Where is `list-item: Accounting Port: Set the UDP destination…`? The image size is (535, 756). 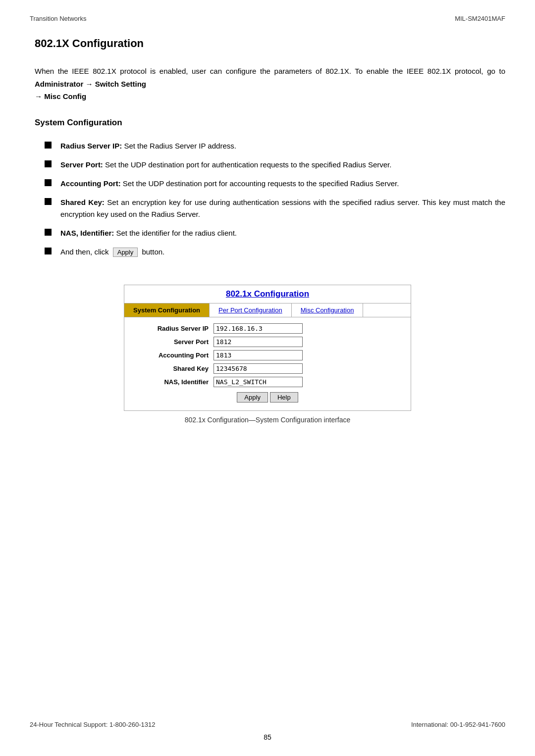
list-item: Accounting Port: Set the UDP destination… is located at coordinates (275, 184).